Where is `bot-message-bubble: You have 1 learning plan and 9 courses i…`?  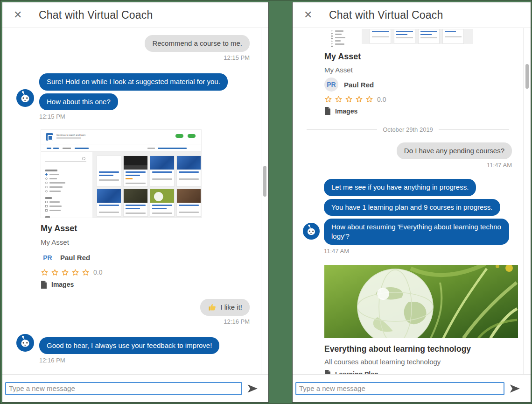
bot-message-bubble: You have 1 learning plan and 9 courses i… is located at coordinates (412, 207).